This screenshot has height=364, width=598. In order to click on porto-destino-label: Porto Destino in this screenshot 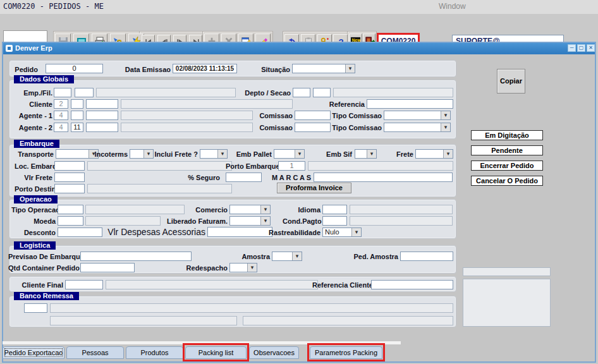, I will do `click(34, 190)`.